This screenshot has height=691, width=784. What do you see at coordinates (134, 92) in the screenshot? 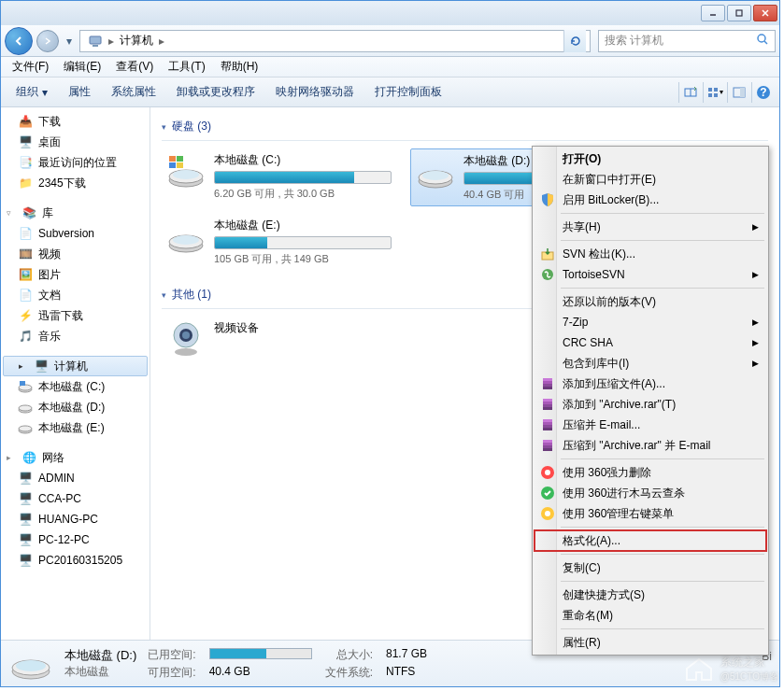
I see `toolbar-sys-properties: 系统属性` at bounding box center [134, 92].